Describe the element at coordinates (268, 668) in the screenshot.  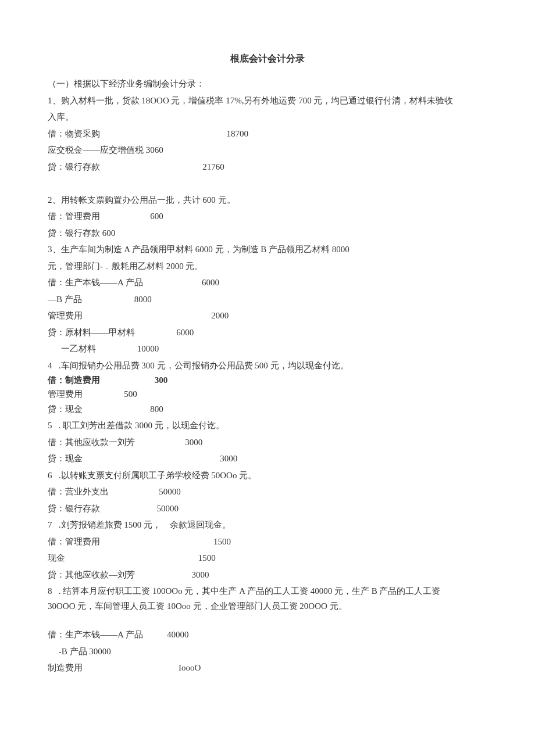
I see `text-line: 制造费用 IoooO` at that location.